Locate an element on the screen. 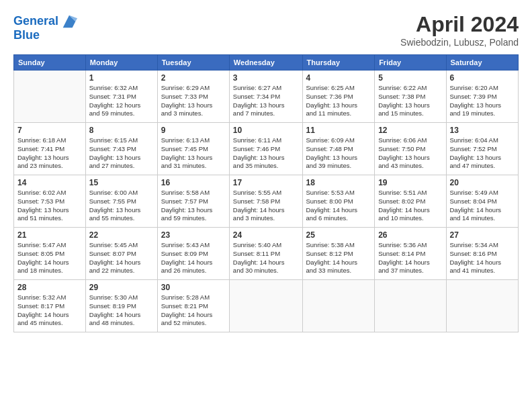 The height and width of the screenshot is (411, 532). calendar-cell-w4-d4: 24Sunrise: 5:40 AMSunset: 8:11 PMDayligh… is located at coordinates (266, 254).